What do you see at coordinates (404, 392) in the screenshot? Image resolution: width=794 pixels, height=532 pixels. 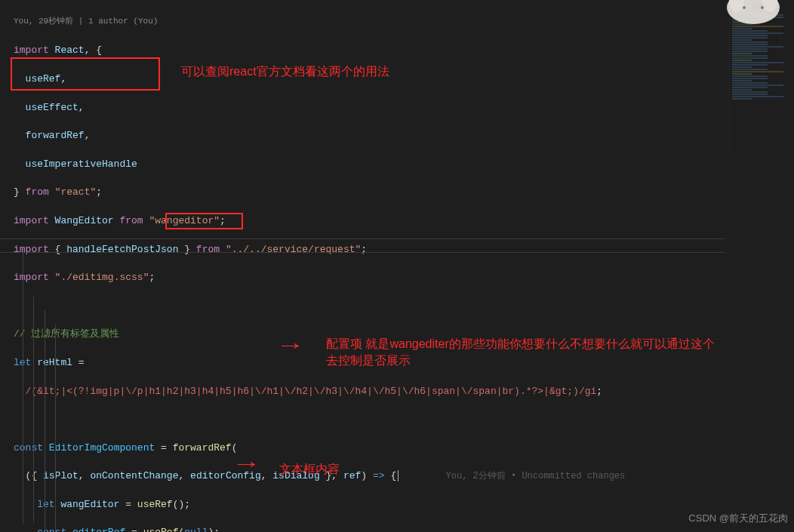 I see `code-line: /(&lt;|<(?!img|p|\/p|h1|h2|h3|h4|h5|h6|\…` at bounding box center [404, 392].